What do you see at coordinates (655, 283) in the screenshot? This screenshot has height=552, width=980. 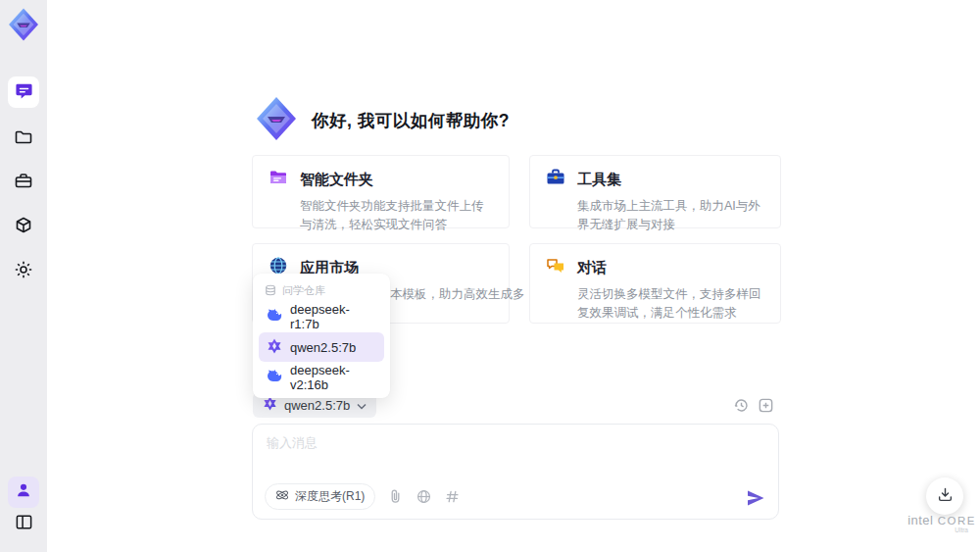 I see `card-dialog: 对话 灵活切换多模型文件，支持多样回复效果调试，满足个性化需求` at bounding box center [655, 283].